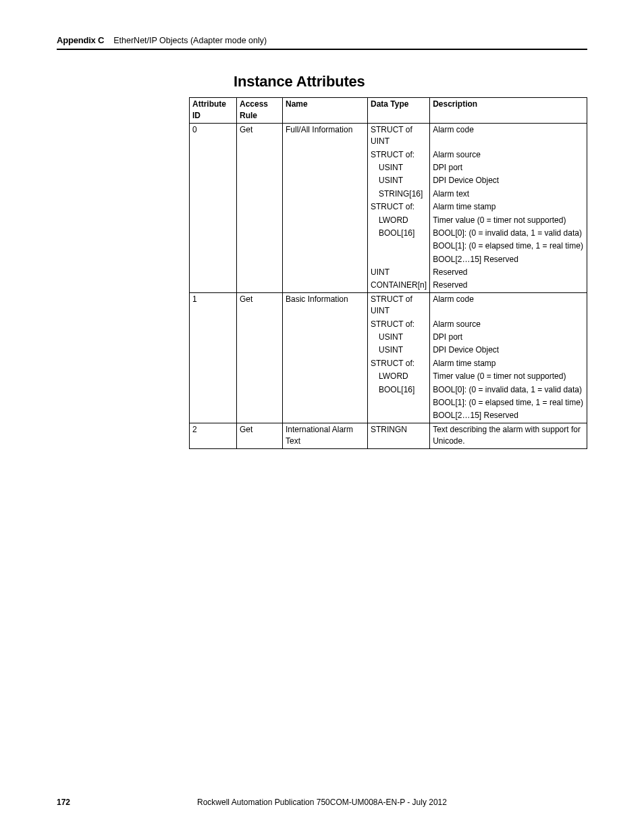  Describe the element at coordinates (213, 358) in the screenshot. I see `cell-attribute-id: 1` at that location.